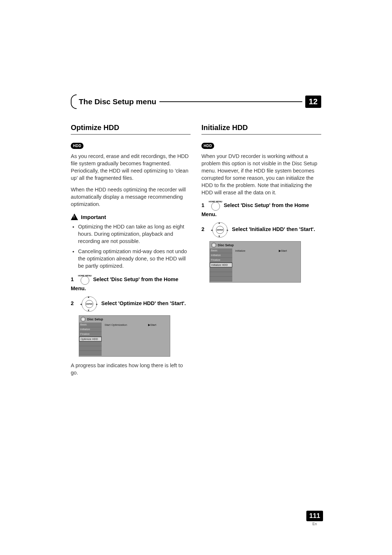 The height and width of the screenshot is (555, 392). Describe the element at coordinates (261, 230) in the screenshot. I see `initialize-step-2: 2 ENTER ▴ ▾ ◂ ▸ Select 'Initialize HDD' …` at that location.